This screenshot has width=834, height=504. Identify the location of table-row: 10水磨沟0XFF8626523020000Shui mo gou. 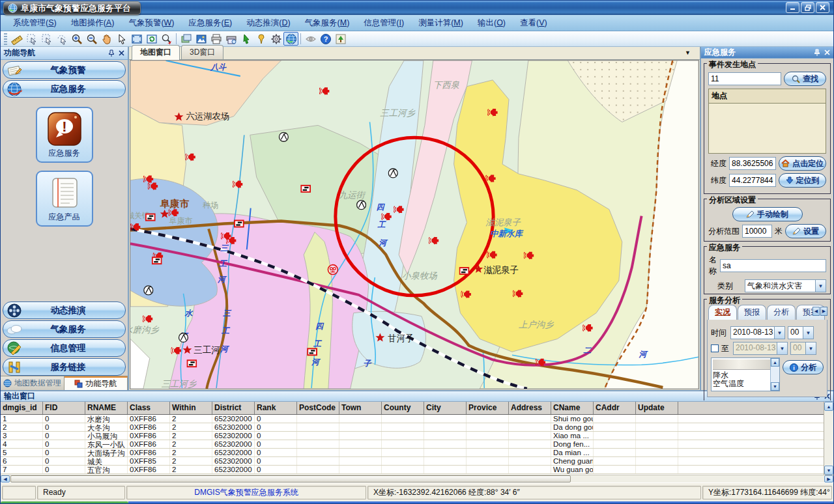
(412, 419).